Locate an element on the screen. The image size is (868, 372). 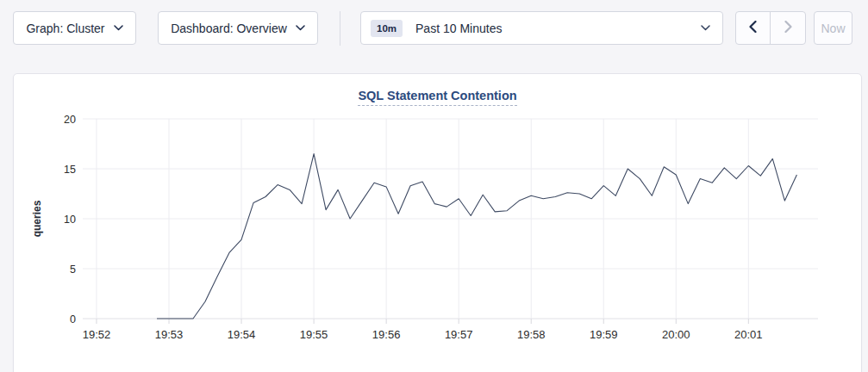
graph-dropdown: Graph: Cluster is located at coordinates (74, 28).